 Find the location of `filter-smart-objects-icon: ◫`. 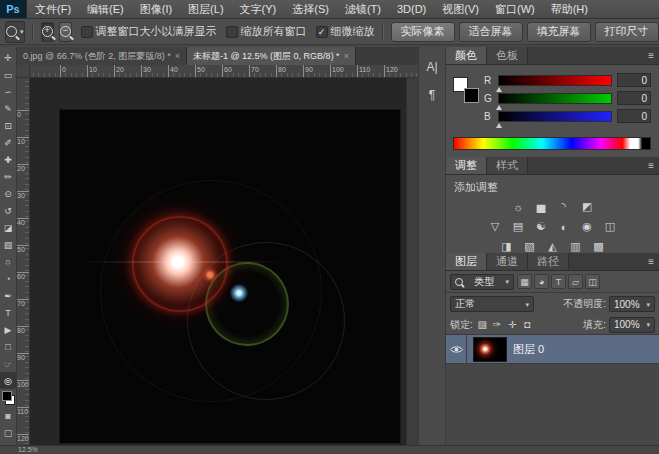

filter-smart-objects-icon: ◫ is located at coordinates (592, 282).